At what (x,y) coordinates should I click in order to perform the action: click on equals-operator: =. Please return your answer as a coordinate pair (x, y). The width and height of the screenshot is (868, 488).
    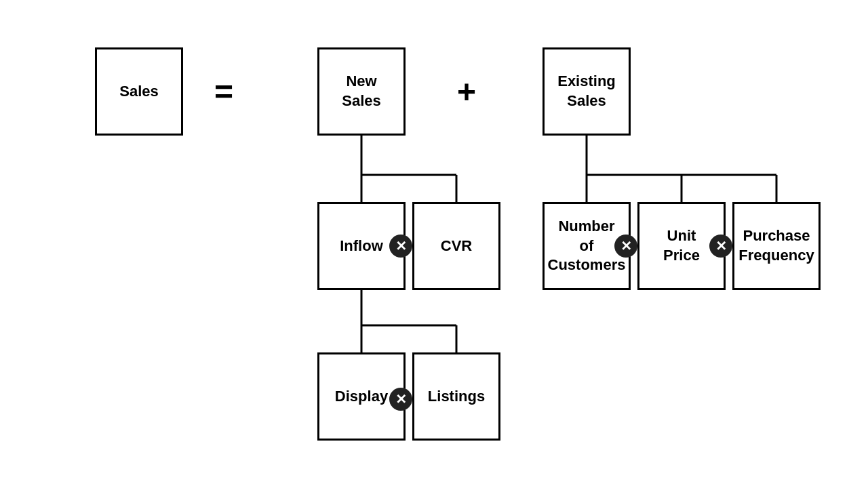
    Looking at the image, I should click on (224, 92).